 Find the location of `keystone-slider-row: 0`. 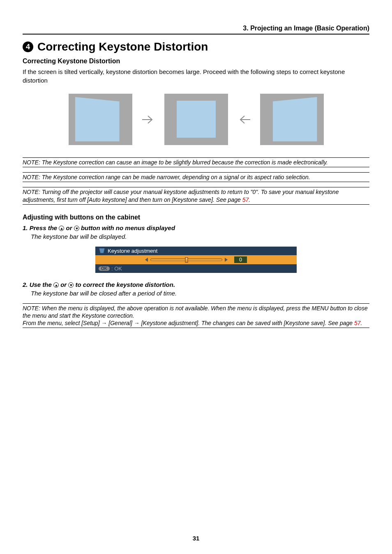

keystone-slider-row: 0 is located at coordinates (196, 260).